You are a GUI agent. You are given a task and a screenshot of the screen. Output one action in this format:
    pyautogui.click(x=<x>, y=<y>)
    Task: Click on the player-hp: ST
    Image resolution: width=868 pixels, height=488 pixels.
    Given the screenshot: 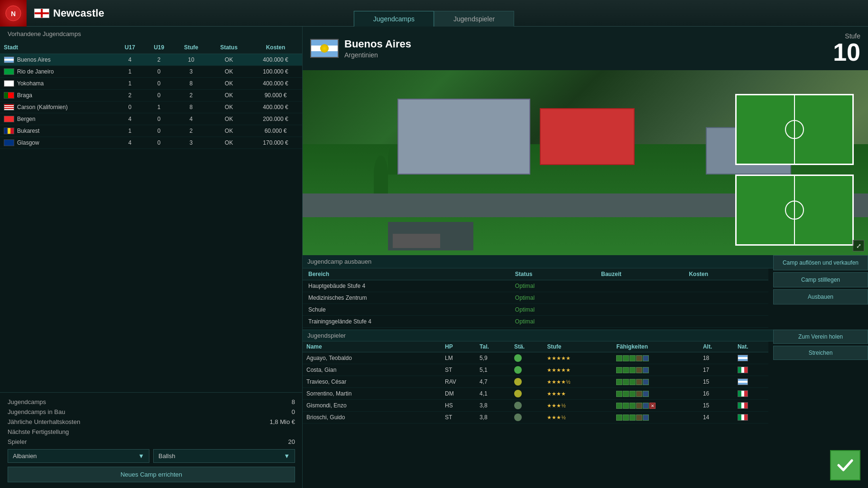 What is the action you would take?
    pyautogui.click(x=458, y=417)
    